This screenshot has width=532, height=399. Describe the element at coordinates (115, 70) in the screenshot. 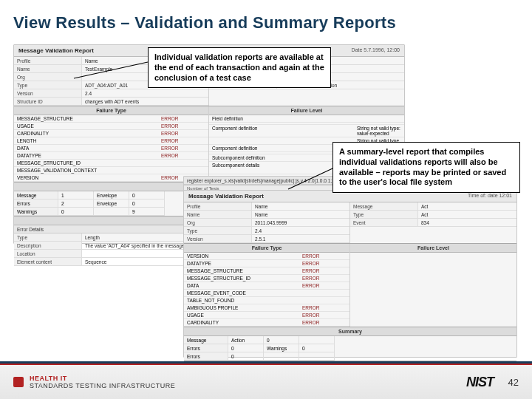

I see `callout-a-pointer` at that location.